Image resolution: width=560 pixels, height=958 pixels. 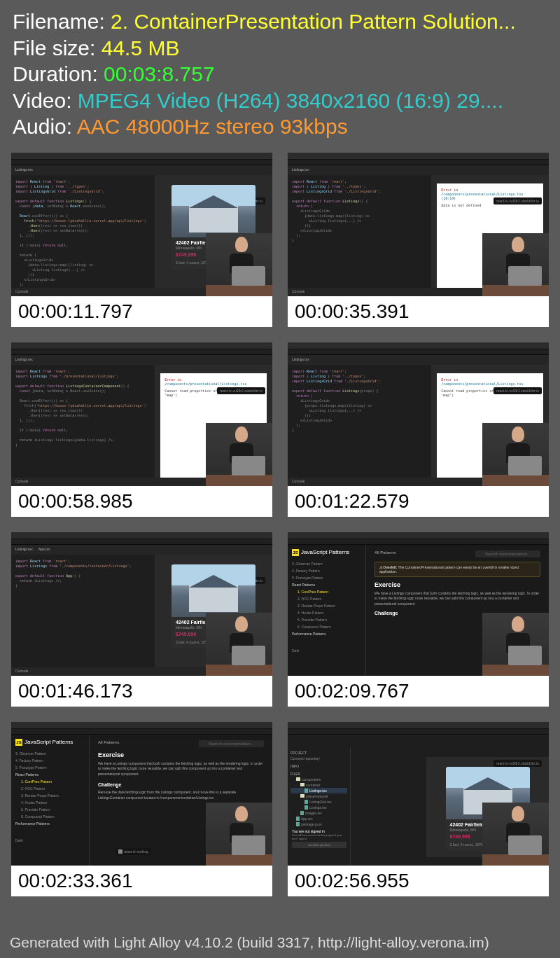 What do you see at coordinates (141, 691) in the screenshot?
I see `timestamp: 00:01:46.173` at bounding box center [141, 691].